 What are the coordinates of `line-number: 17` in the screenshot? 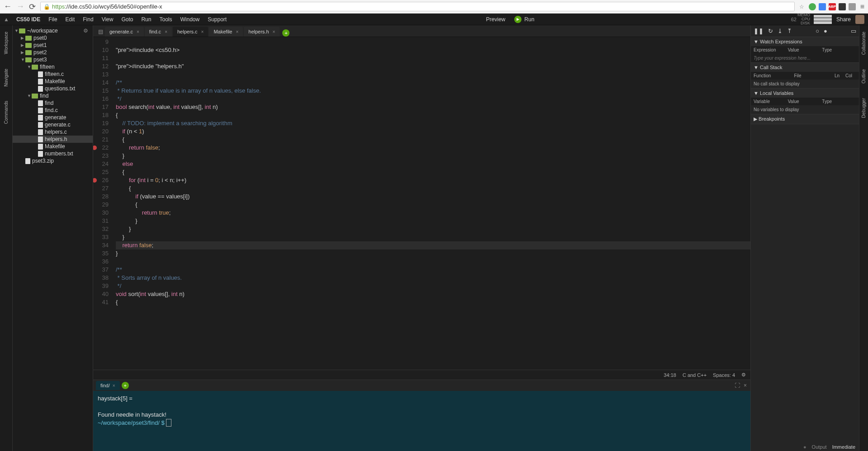 It's located at (101, 107).